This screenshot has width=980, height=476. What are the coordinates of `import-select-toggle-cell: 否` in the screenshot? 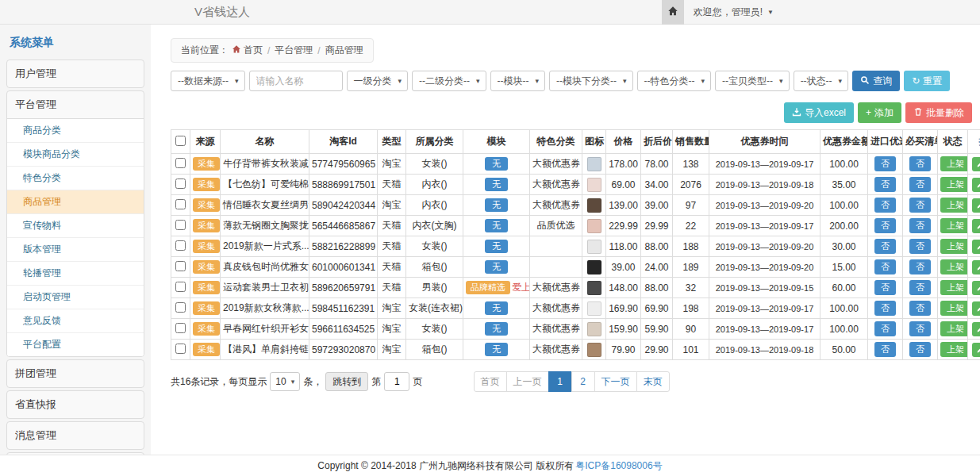 It's located at (886, 164).